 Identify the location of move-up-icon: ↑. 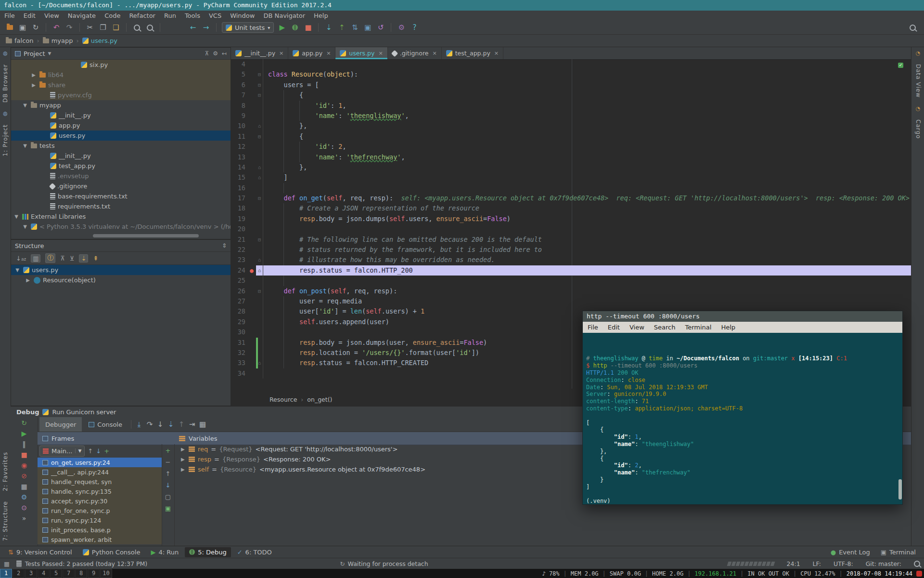
(168, 474).